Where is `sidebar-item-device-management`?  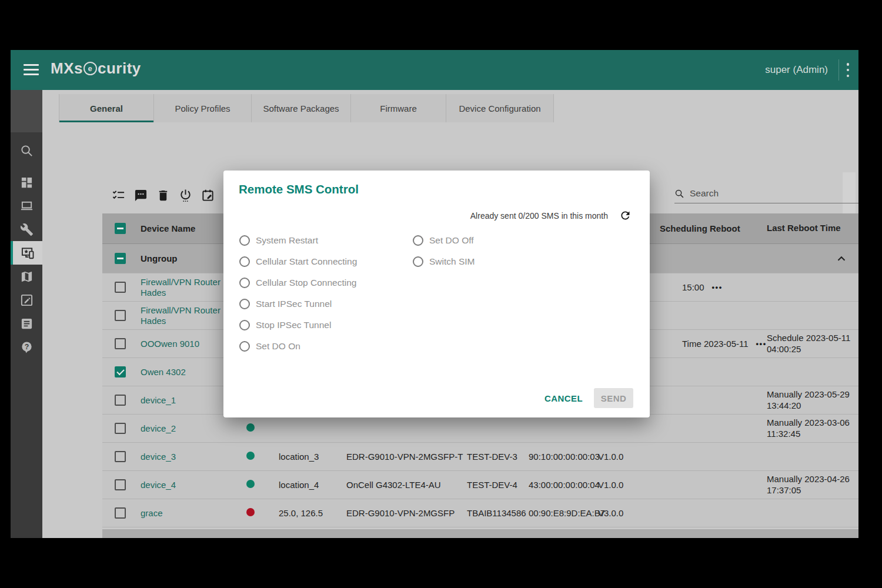
sidebar-item-device-management is located at coordinates (26, 253).